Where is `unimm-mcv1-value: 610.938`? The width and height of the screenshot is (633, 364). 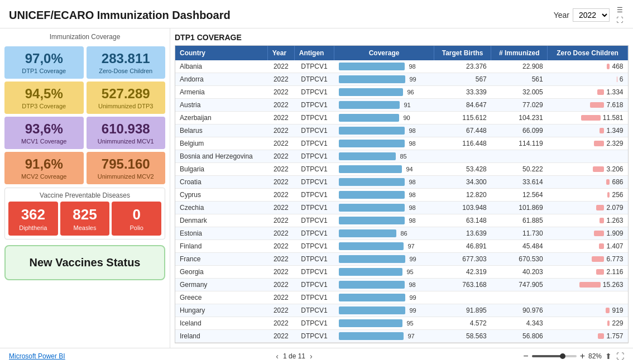
unimm-mcv1-value: 610.938 is located at coordinates (126, 129).